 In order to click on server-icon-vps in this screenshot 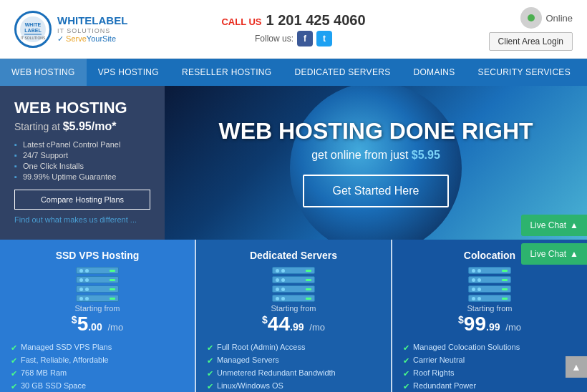, I will do `click(97, 283)`.